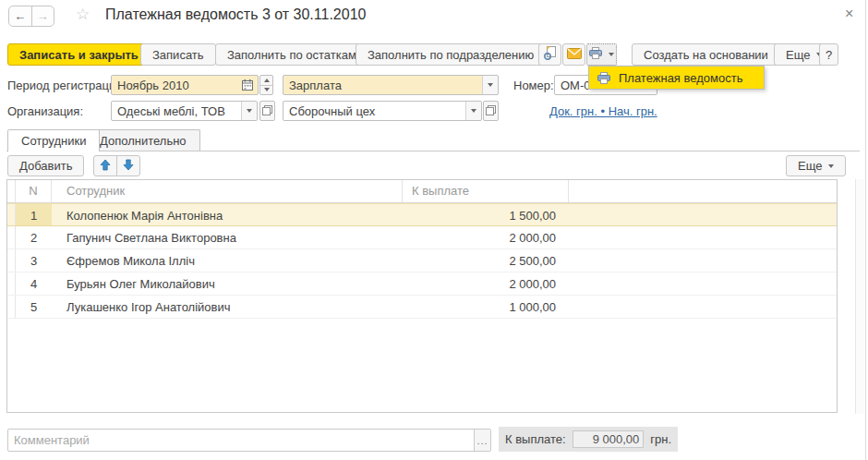 This screenshot has height=460, width=868. Describe the element at coordinates (266, 85) in the screenshot. I see `period-stepper` at that location.